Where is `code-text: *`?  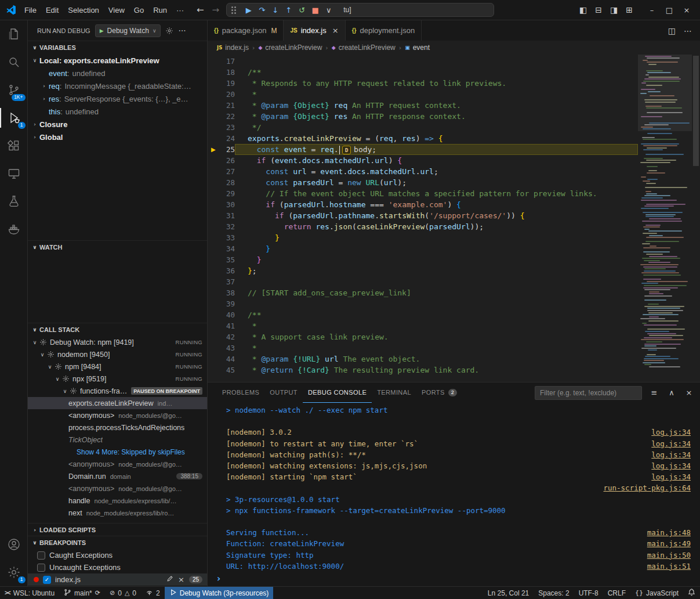 code-text: * is located at coordinates (436, 326).